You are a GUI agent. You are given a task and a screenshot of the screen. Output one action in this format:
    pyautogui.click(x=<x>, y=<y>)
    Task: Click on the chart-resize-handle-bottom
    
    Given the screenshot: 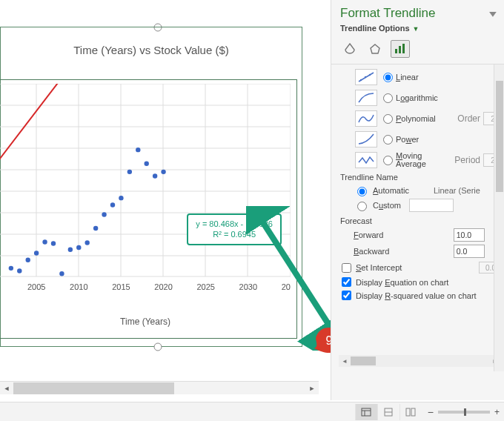 What is the action you would take?
    pyautogui.click(x=157, y=347)
    